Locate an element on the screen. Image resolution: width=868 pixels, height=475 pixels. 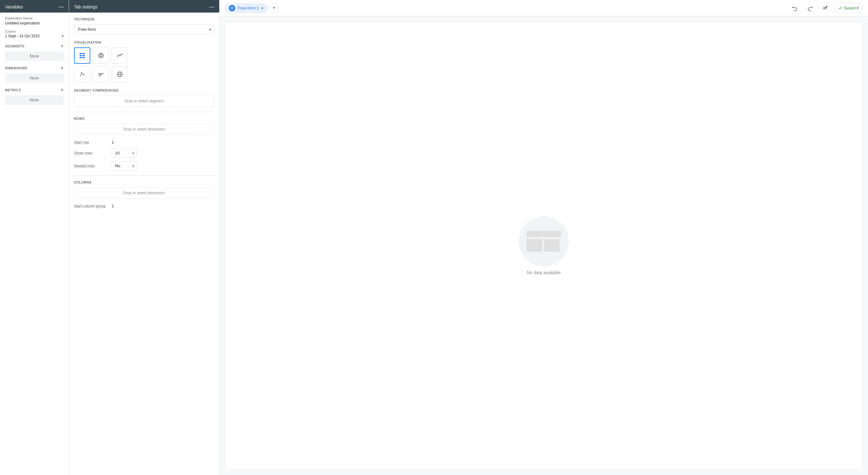
toolbar-actions: ✓ Saved ▾ is located at coordinates (826, 8).